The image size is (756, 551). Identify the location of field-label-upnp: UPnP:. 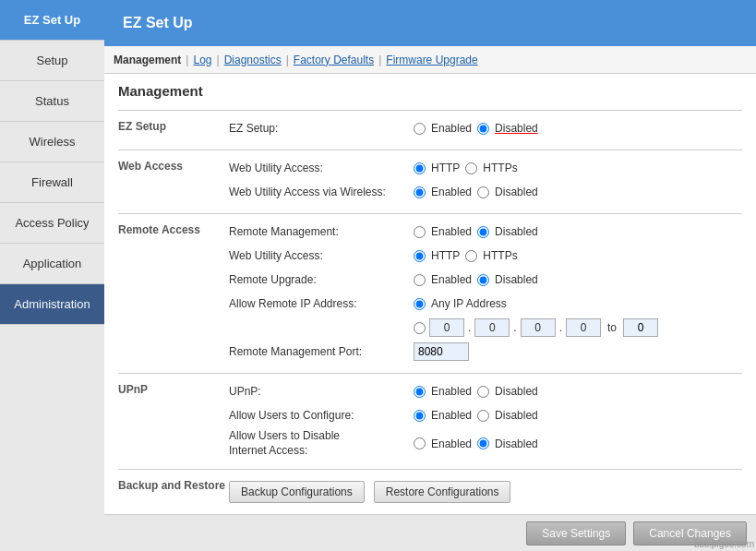
(321, 391).